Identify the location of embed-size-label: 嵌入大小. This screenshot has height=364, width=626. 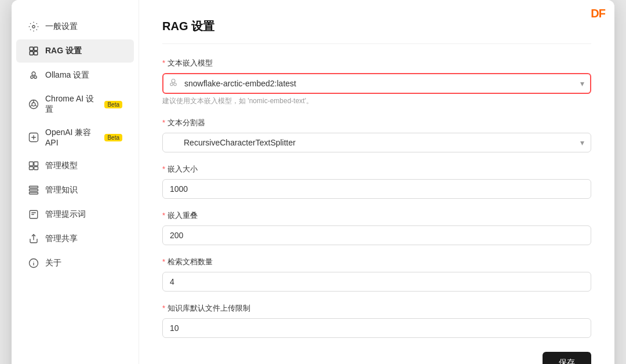
(377, 169).